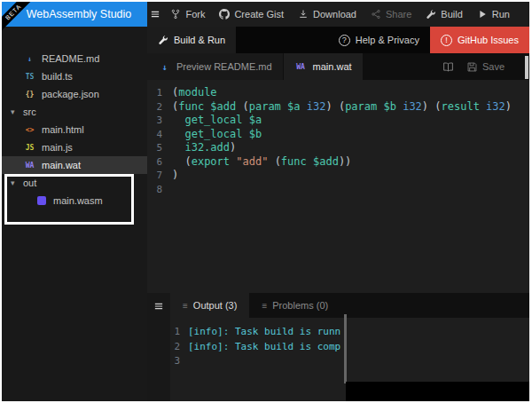  What do you see at coordinates (301, 67) in the screenshot?
I see `wa-icon: WA` at bounding box center [301, 67].